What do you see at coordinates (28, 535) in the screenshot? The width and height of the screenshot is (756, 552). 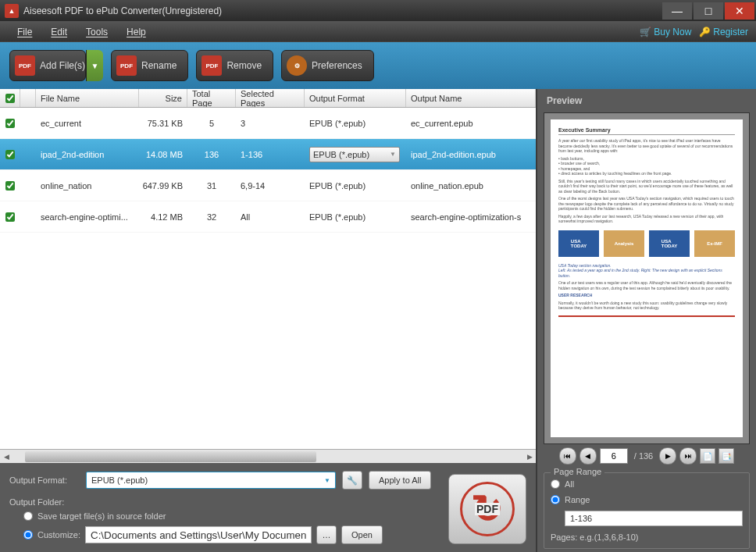 I see `customize-radio` at bounding box center [28, 535].